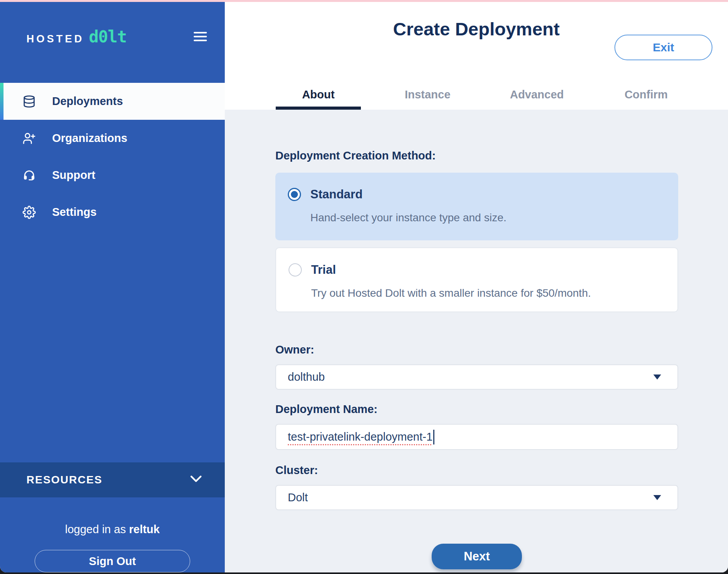  I want to click on deployment-name-input: test-privatelink-deployment-1, so click(477, 437).